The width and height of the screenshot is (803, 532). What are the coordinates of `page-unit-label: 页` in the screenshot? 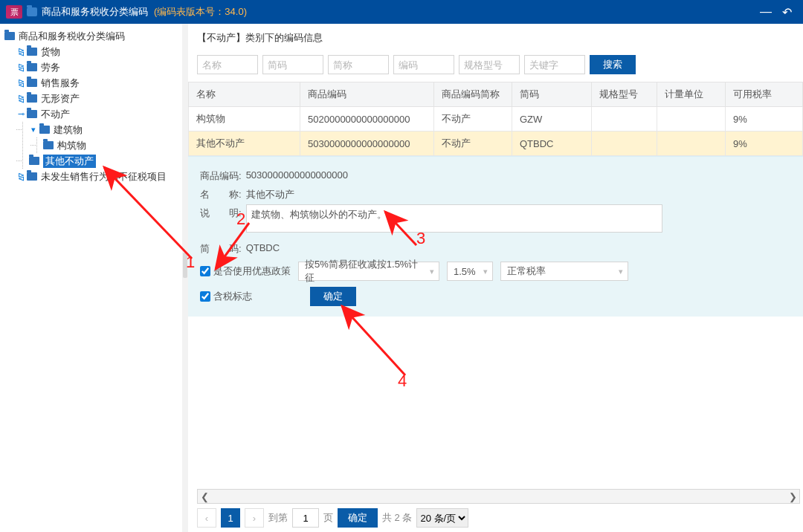 It's located at (329, 518).